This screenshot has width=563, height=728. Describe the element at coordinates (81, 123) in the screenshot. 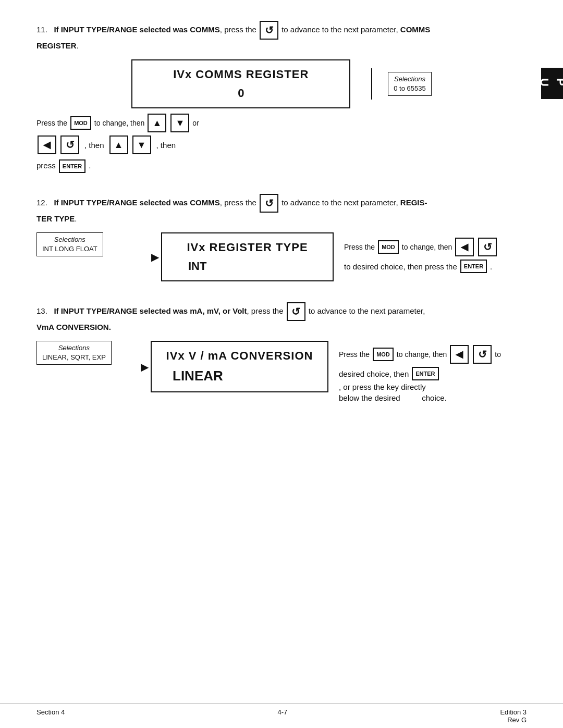

I see `mod-button-11: MOD` at that location.